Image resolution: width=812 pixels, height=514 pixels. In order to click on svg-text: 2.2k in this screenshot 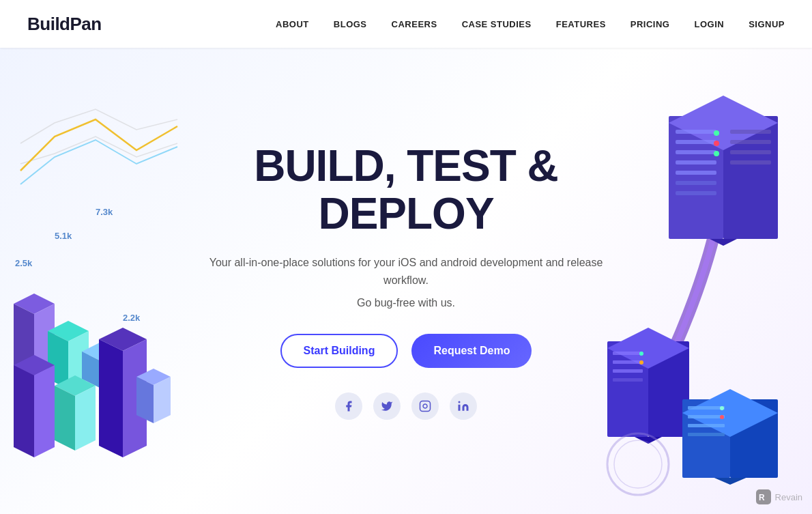, I will do `click(132, 318)`.